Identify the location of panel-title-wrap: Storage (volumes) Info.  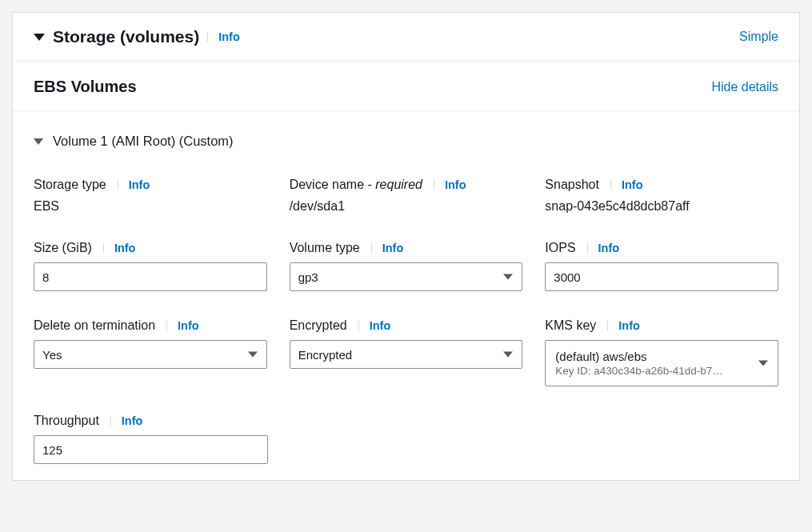
(137, 37).